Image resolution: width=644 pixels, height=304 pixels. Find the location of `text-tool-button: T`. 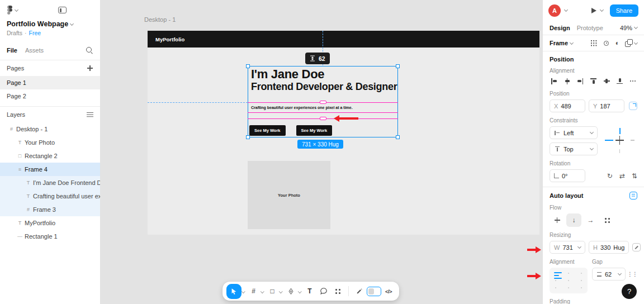

text-tool-button: T is located at coordinates (310, 291).